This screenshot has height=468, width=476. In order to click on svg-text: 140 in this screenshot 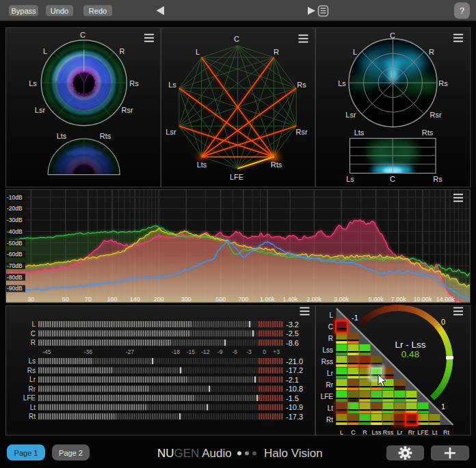, I will do `click(135, 299)`.